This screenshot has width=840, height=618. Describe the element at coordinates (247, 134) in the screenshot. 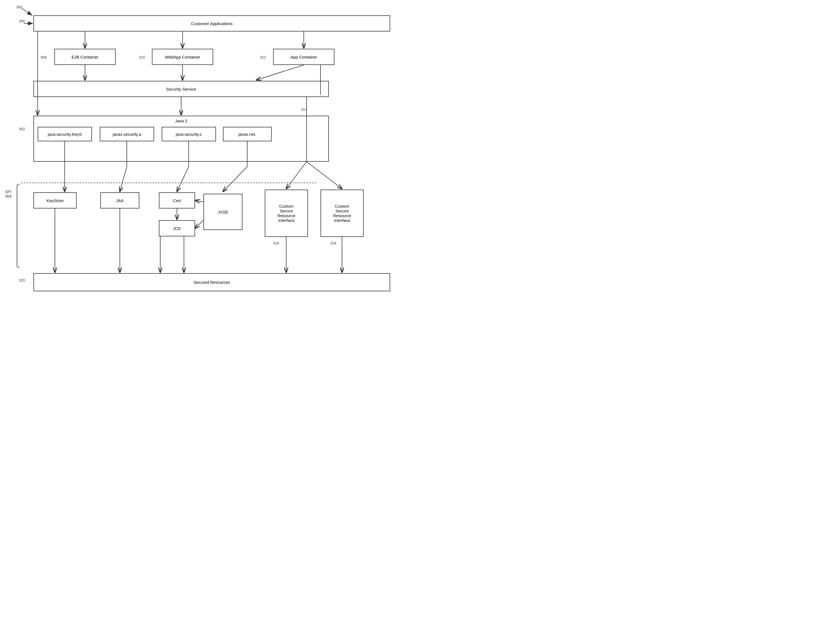

I see `javax-net-label: javax.net.` at that location.